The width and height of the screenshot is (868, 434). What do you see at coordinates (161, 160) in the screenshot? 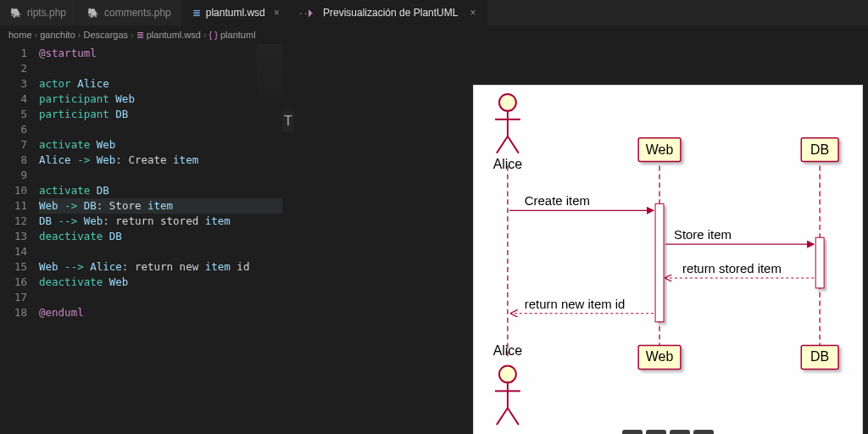
I see `code-line: Alice -> Web: Create item` at bounding box center [161, 160].